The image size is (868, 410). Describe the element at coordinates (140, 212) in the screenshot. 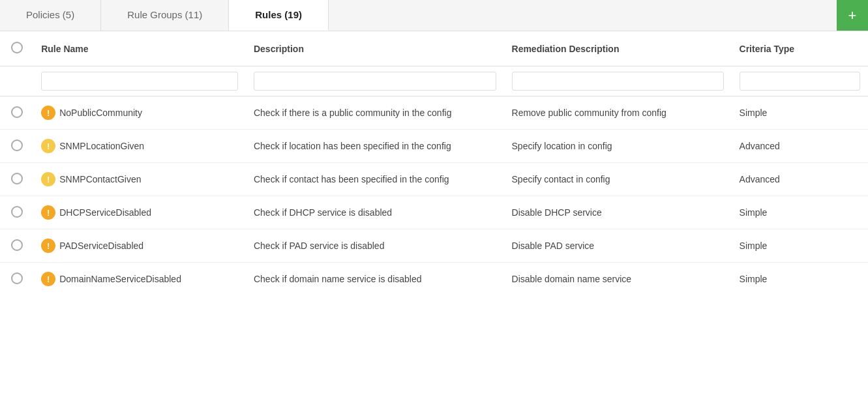

I see `rule-name-content-3: ! DHCPServiceDisabled` at that location.